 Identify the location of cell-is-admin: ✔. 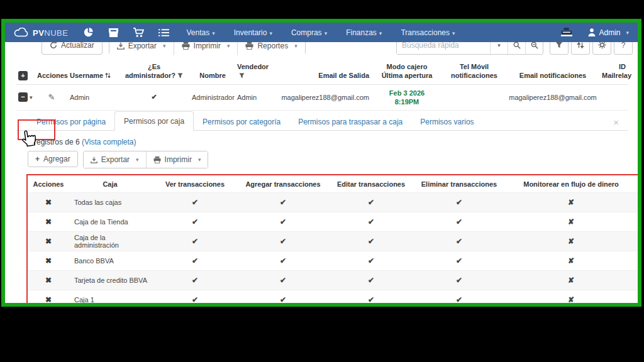
(154, 97).